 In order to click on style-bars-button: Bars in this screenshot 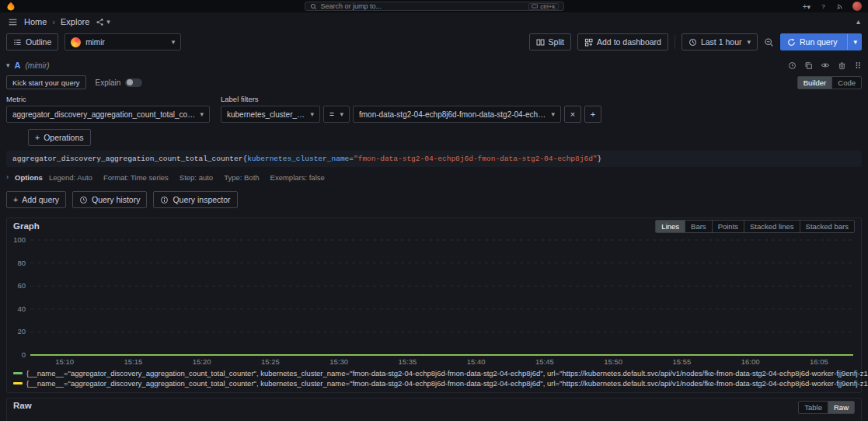, I will do `click(698, 227)`.